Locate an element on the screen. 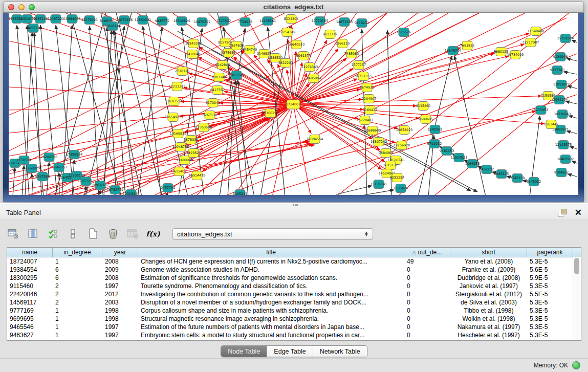  table-row: 969969511998Structural magnetic resonanc… is located at coordinates (294, 319).